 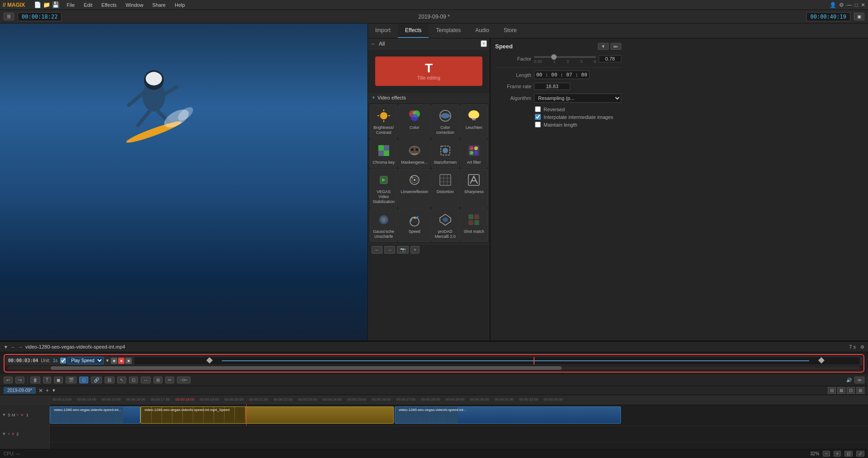 What do you see at coordinates (4, 415) in the screenshot?
I see `track-1-expand: ▼` at bounding box center [4, 415].